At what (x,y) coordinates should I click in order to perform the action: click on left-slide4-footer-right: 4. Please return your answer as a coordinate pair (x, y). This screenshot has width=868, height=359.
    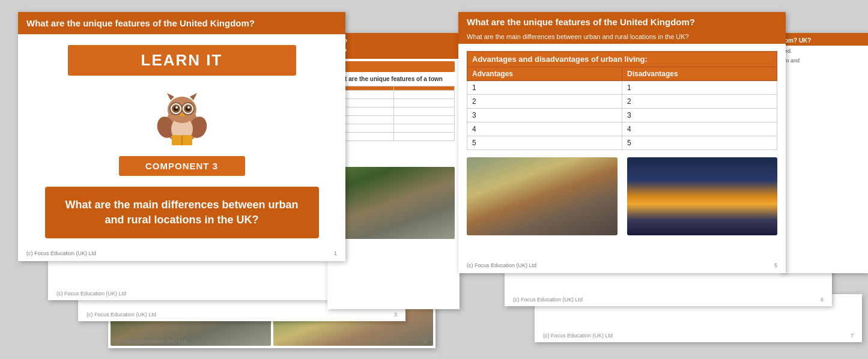
    Looking at the image, I should click on (425, 342).